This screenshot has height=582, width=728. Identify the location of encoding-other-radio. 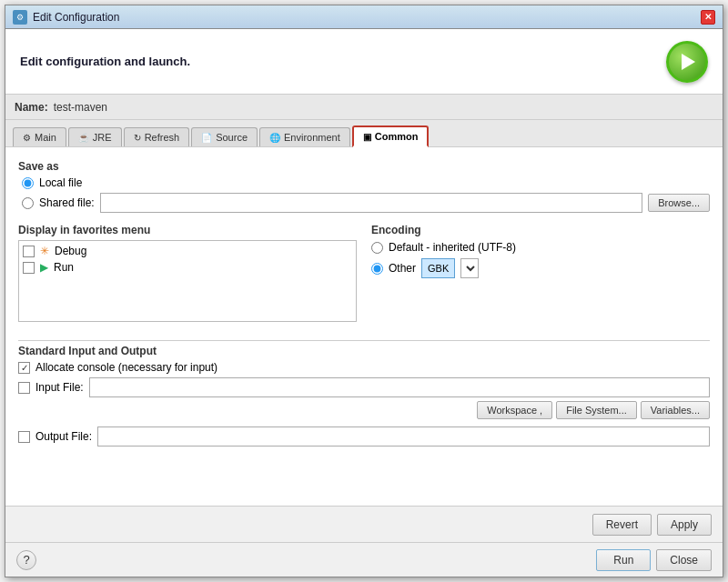
(377, 269).